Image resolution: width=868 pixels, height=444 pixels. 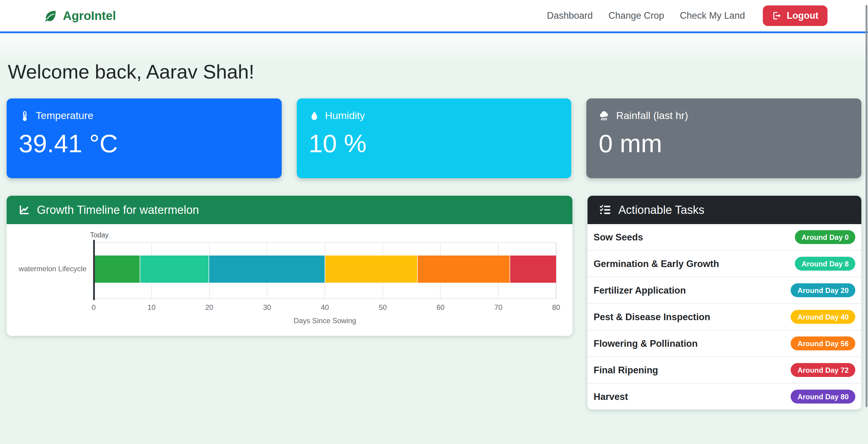 I want to click on welcome-heading: Welcome back, Aarav Shah!, so click(x=435, y=72).